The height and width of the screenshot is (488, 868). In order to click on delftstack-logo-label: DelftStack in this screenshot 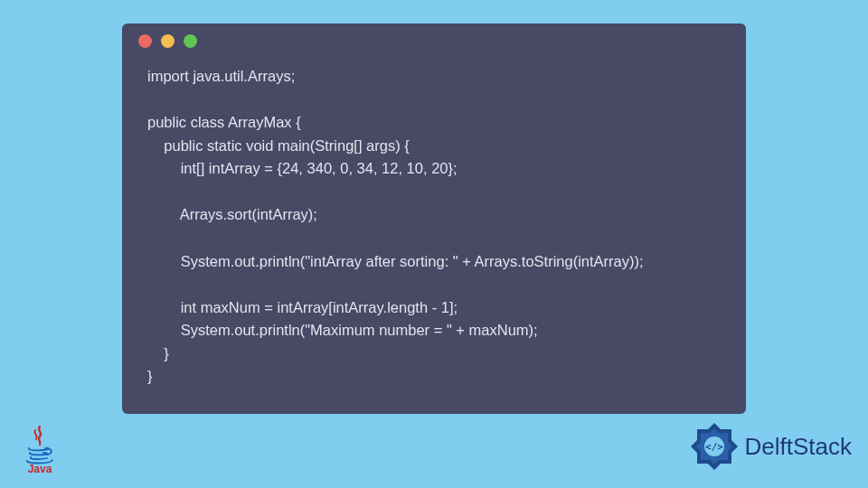, I will do `click(799, 446)`.